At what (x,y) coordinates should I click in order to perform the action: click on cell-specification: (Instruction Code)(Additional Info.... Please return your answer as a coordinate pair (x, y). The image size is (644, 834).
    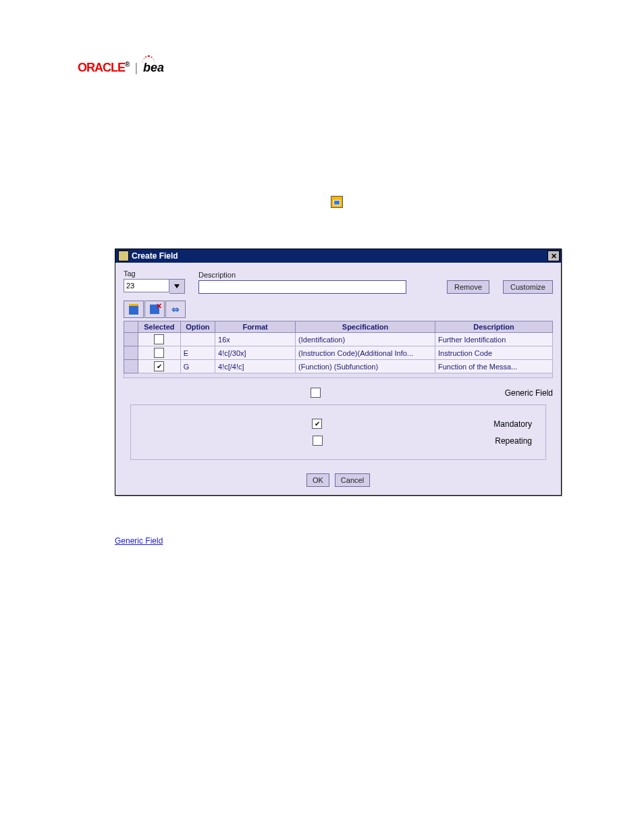
    Looking at the image, I should click on (366, 353).